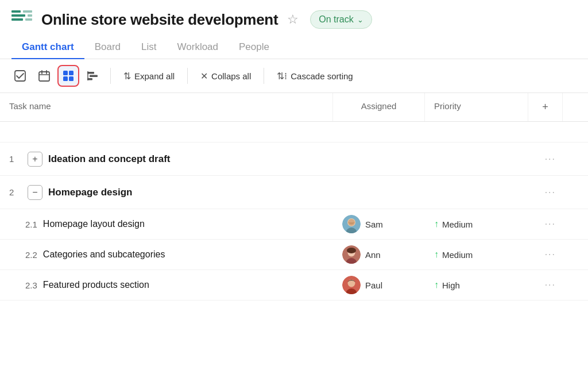 The height and width of the screenshot is (389, 588). What do you see at coordinates (167, 224) in the screenshot?
I see `task-cell-2-1: 2.1 Homepage layout design` at bounding box center [167, 224].